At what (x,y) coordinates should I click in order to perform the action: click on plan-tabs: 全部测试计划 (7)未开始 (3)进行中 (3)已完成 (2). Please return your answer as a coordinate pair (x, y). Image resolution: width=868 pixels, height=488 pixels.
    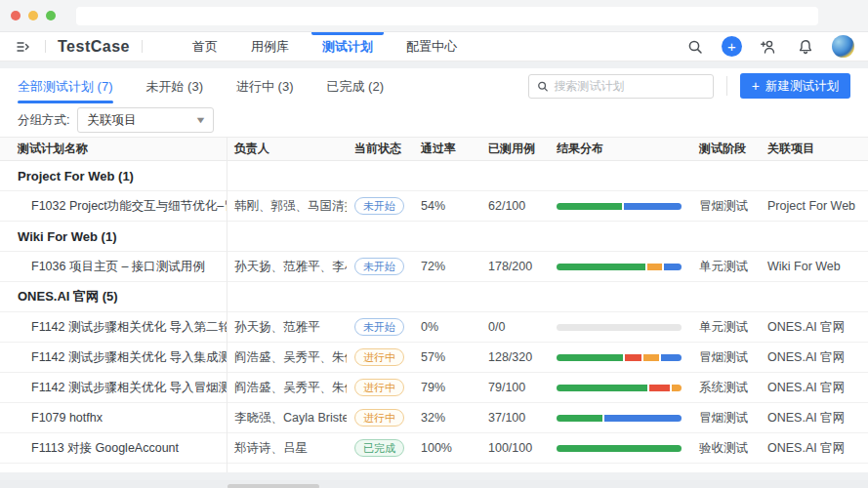
    Looking at the image, I should click on (201, 91).